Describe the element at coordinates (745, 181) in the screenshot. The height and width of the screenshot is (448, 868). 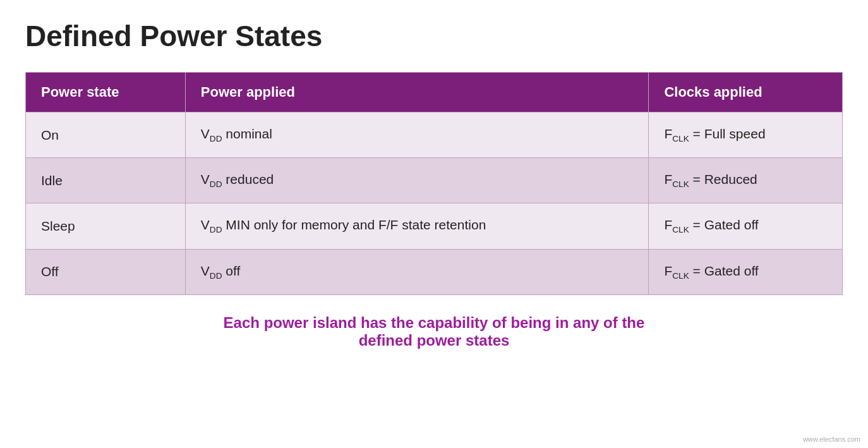
I see `cell-clocks-applied: FCLK = Reduced` at that location.